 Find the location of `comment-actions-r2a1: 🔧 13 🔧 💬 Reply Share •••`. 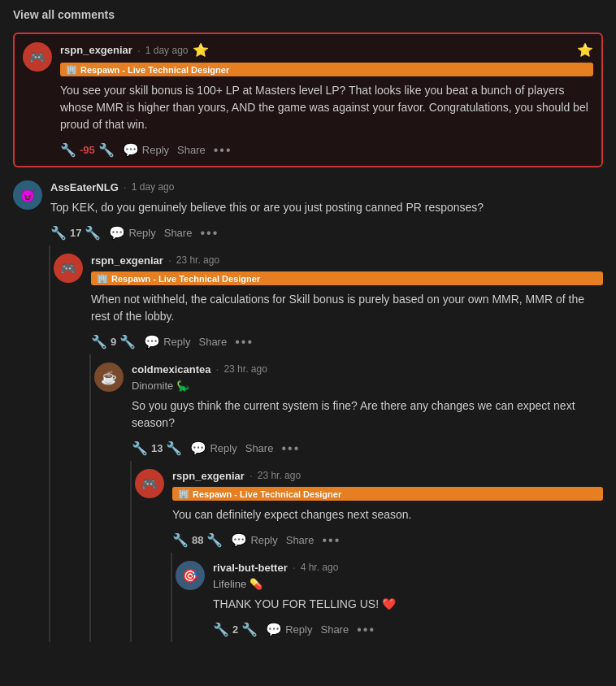

comment-actions-r2a1: 🔧 13 🔧 💬 Reply Share ••• is located at coordinates (367, 449).